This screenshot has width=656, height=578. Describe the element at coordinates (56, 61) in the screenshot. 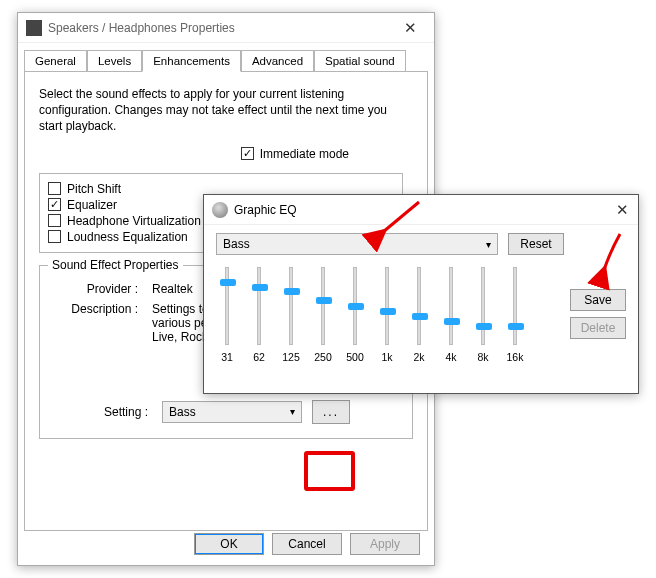

I see `tab-general: General` at that location.